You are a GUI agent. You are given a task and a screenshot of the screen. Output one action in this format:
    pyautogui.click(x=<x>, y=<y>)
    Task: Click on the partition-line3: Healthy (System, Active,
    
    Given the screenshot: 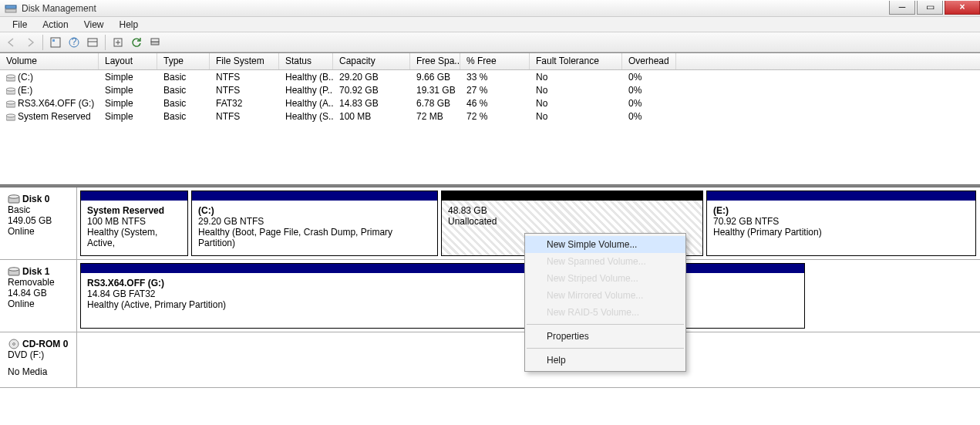 What is the action you would take?
    pyautogui.click(x=134, y=238)
    